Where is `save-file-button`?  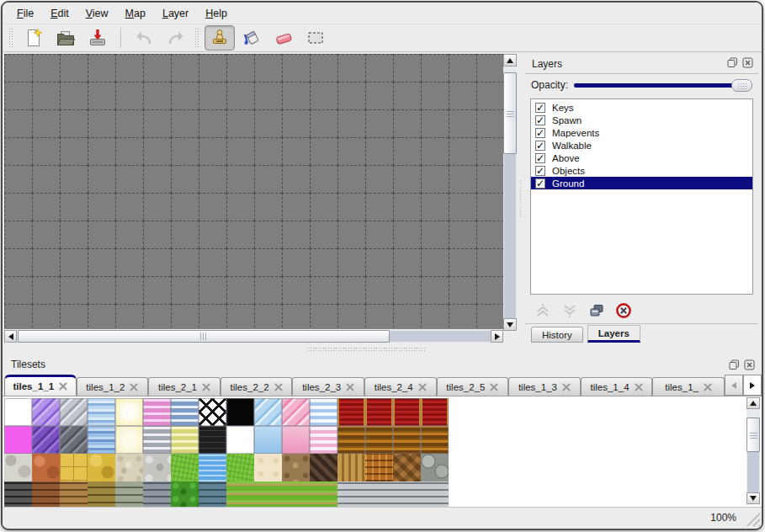
save-file-button is located at coordinates (98, 38).